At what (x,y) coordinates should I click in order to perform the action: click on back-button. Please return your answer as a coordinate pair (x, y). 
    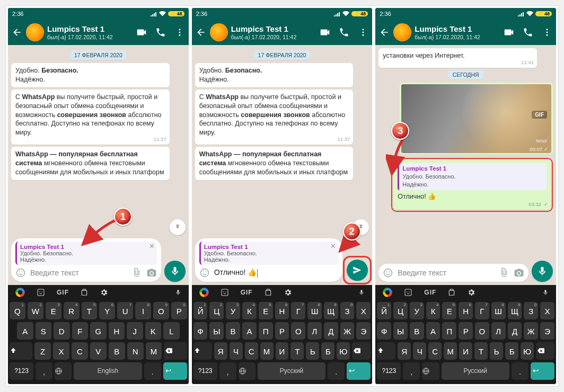
    Looking at the image, I should click on (384, 32).